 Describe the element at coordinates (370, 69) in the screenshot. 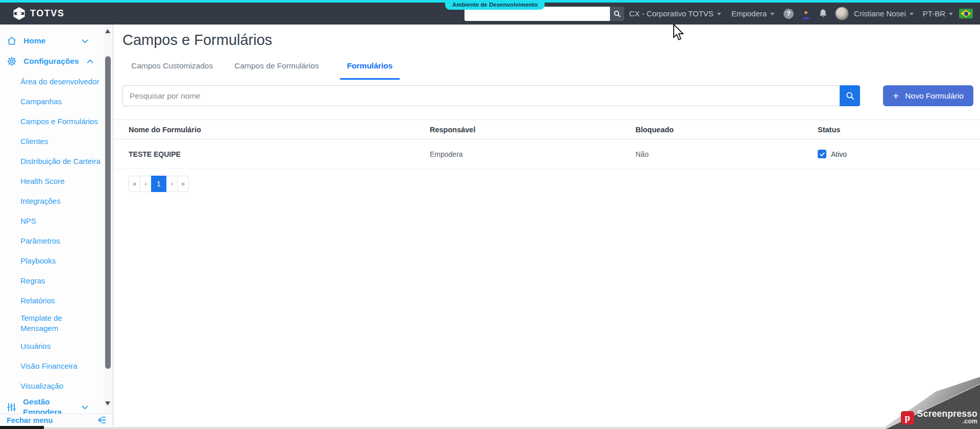

I see `tab-formularios: Formulários` at that location.